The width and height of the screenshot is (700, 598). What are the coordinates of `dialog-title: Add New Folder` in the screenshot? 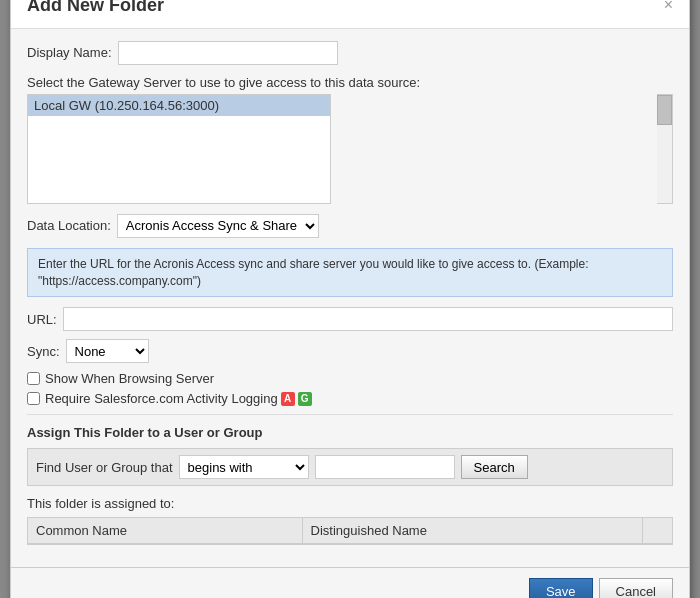 It's located at (96, 8).